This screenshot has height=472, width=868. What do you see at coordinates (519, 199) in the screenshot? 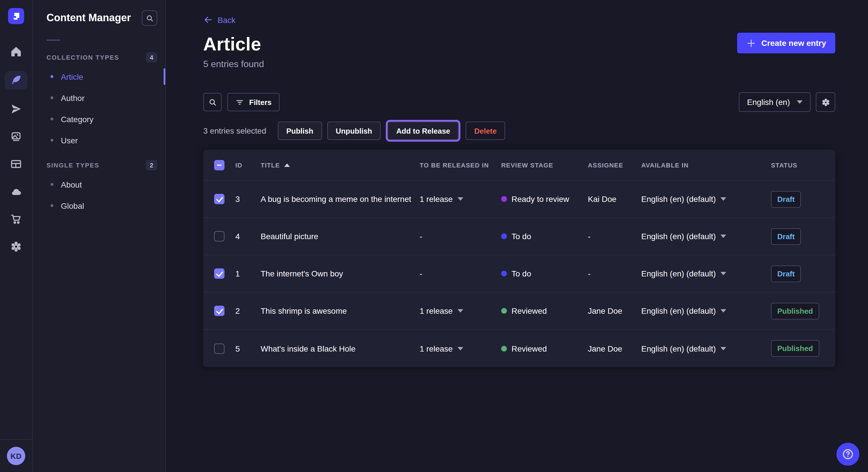
I see `table-row: 3 A bug is becoming a meme on the intern…` at bounding box center [519, 199].